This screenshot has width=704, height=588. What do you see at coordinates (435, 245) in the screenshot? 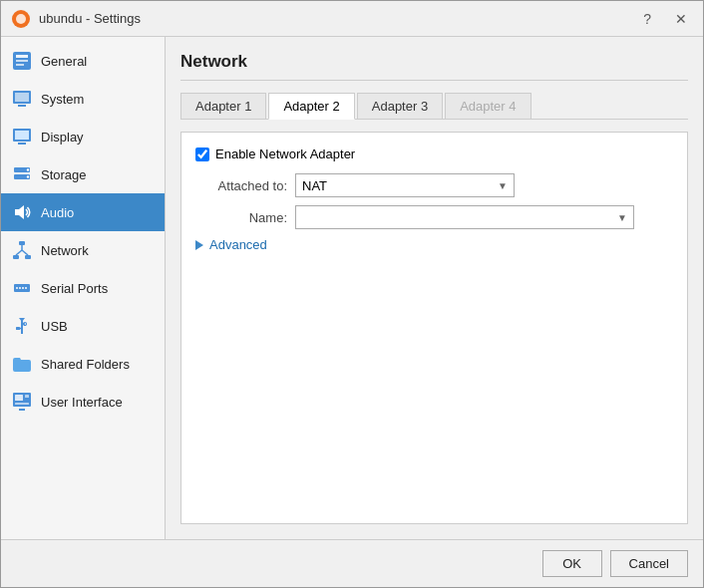
I see `advanced-toggle: Advanced` at bounding box center [435, 245].